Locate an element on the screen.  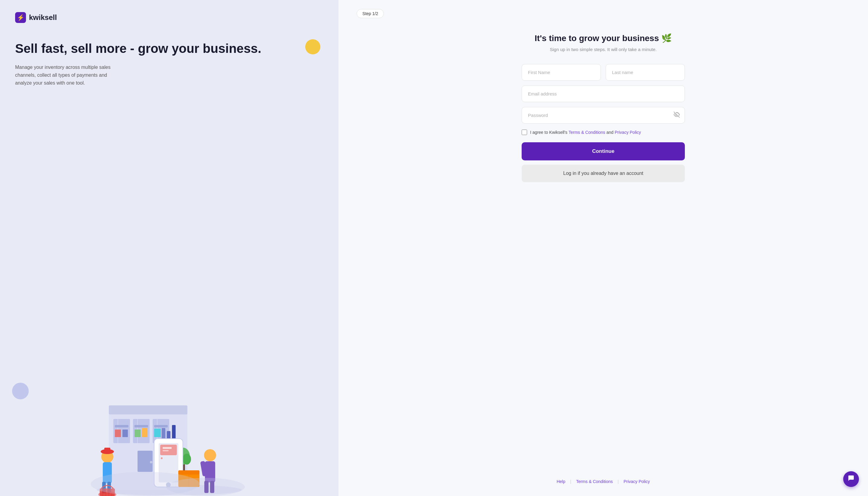
last-name-input is located at coordinates (645, 72).